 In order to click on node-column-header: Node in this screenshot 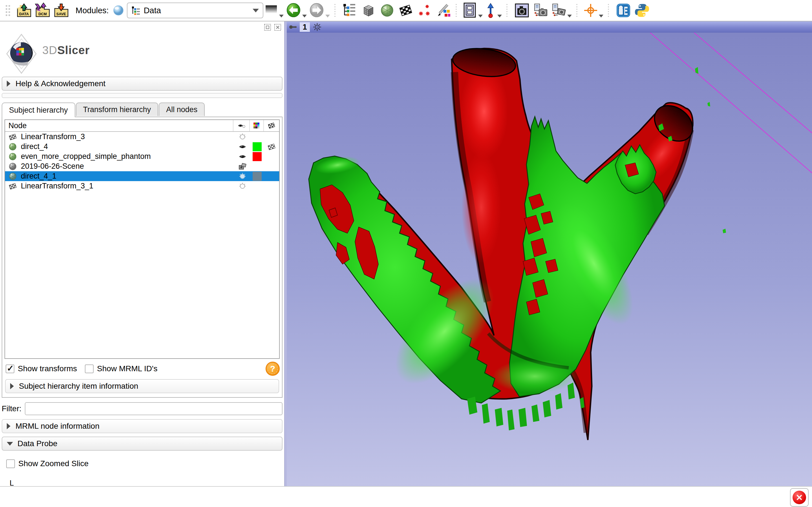, I will do `click(121, 126)`.